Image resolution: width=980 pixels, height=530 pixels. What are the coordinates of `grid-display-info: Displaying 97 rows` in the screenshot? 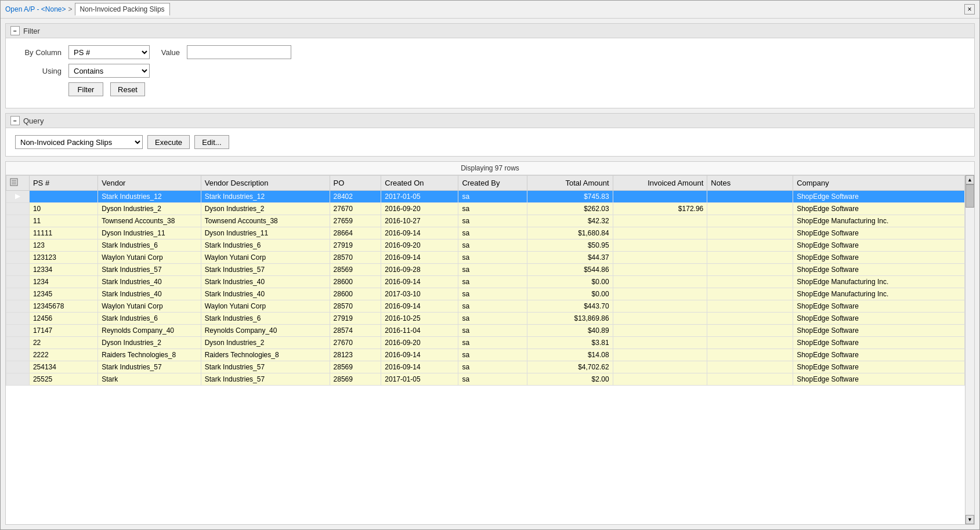 It's located at (490, 168).